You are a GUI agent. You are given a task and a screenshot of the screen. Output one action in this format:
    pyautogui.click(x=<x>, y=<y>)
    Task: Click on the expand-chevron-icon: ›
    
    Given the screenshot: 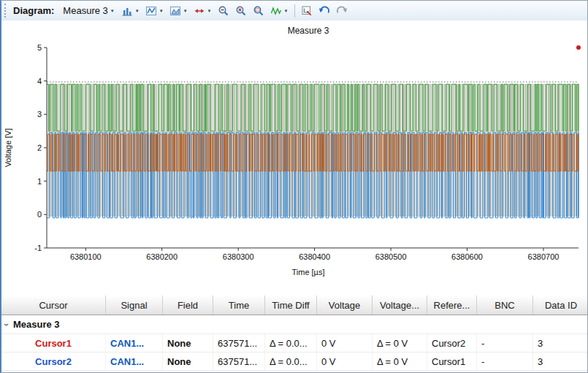 What is the action you would take?
    pyautogui.click(x=7, y=325)
    